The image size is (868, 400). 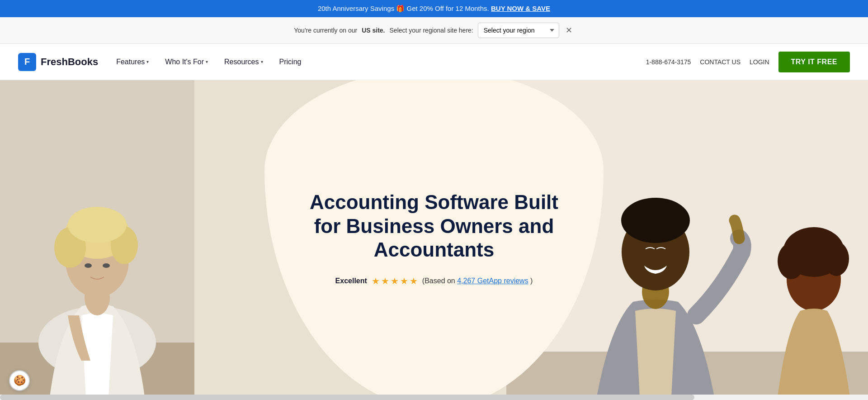 I want to click on region-select: Select your region United Kingdom Canada…, so click(x=519, y=30).